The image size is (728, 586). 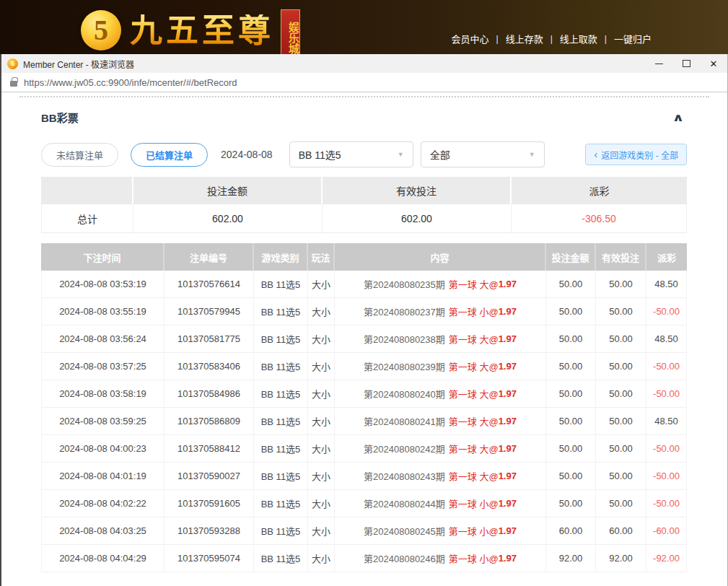 What do you see at coordinates (417, 191) in the screenshot?
I see `summary-column-header: 有效投注` at bounding box center [417, 191].